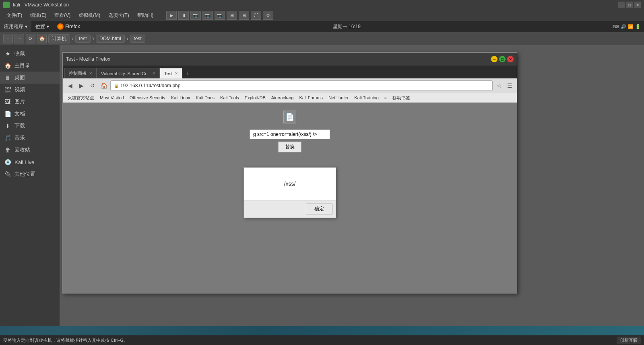  I want to click on vm-toolbar-snapshot1: 📷, so click(196, 15).